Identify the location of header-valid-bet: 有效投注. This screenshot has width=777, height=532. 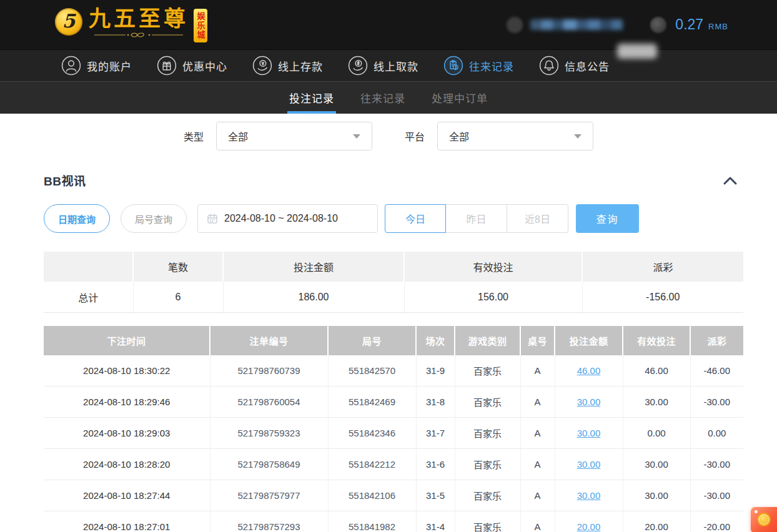
(656, 341).